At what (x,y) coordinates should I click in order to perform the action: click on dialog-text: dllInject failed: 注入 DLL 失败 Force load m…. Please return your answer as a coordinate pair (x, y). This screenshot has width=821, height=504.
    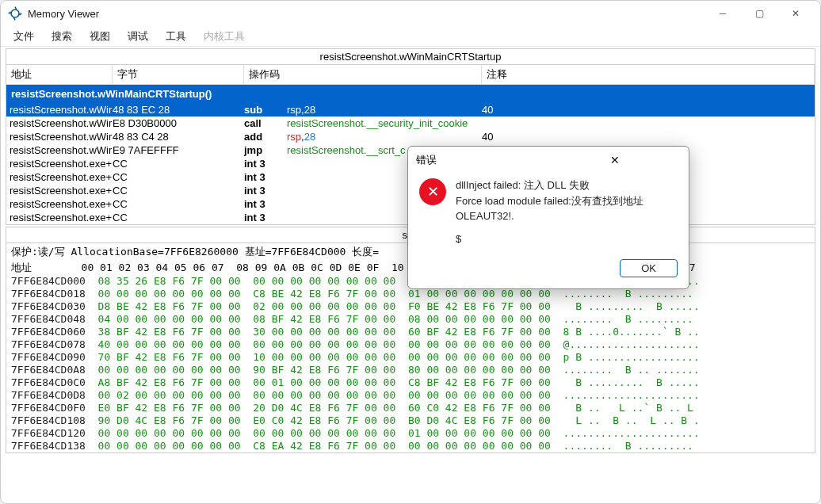
    Looking at the image, I should click on (550, 212).